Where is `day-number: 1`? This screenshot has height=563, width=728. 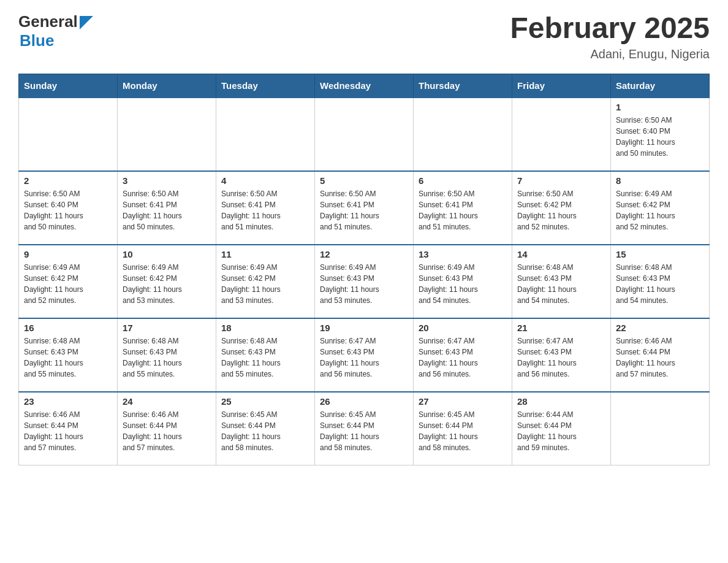
day-number: 1 is located at coordinates (660, 107).